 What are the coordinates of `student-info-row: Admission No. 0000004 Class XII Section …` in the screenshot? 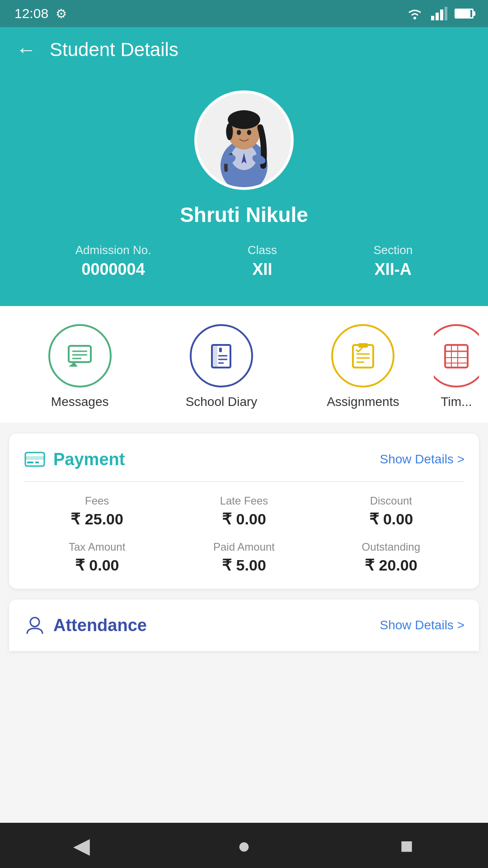 It's located at (244, 261).